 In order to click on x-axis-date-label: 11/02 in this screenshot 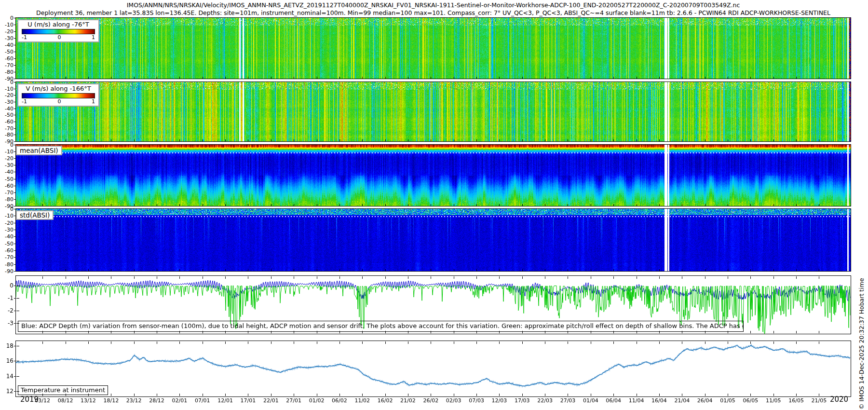, I will do `click(362, 400)`.